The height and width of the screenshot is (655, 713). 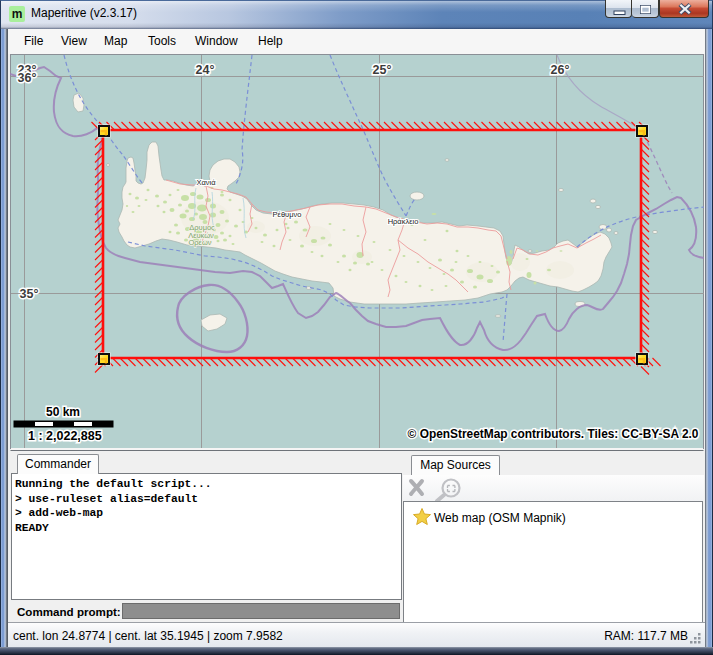 What do you see at coordinates (404, 222) in the screenshot?
I see `svg-text: Ηράκλειο` at bounding box center [404, 222].